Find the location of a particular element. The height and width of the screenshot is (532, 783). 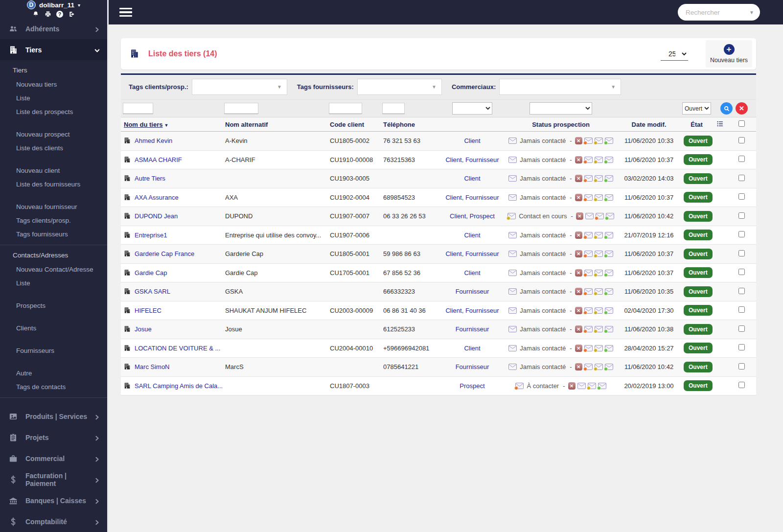

sidebar-item-tiers: Tiers is located at coordinates (54, 50).